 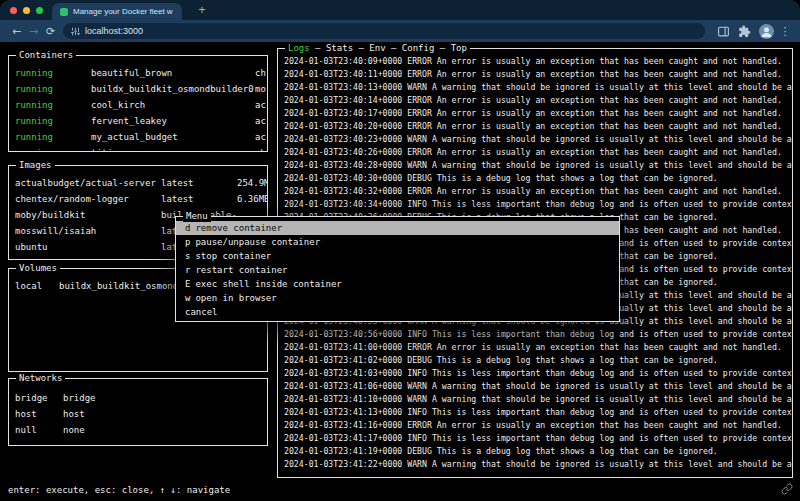 I want to click on networks-panel-title: Networks, so click(x=40, y=378).